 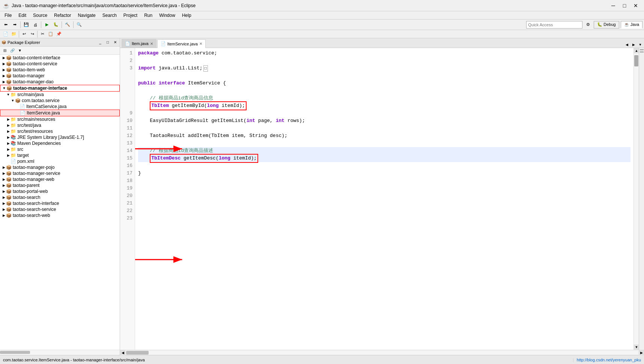 I want to click on explorer-settings-btn: ▼, so click(x=20, y=51).